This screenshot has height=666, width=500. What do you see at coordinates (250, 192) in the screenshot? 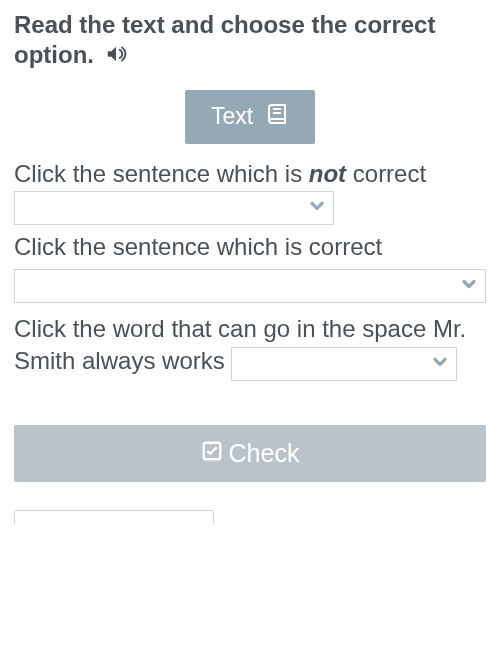
I see `question-1: Click the sentence which is not correct` at bounding box center [250, 192].